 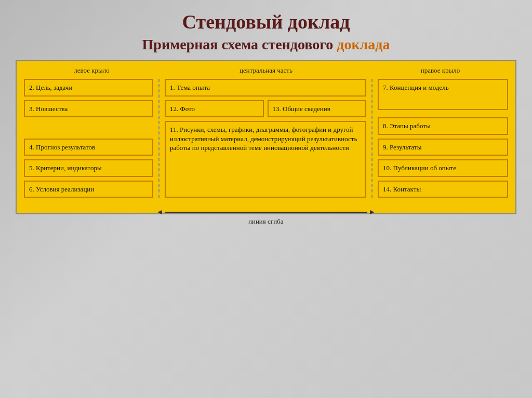 What do you see at coordinates (443, 147) in the screenshot?
I see `right-cell-2: 9. Результаты` at bounding box center [443, 147].